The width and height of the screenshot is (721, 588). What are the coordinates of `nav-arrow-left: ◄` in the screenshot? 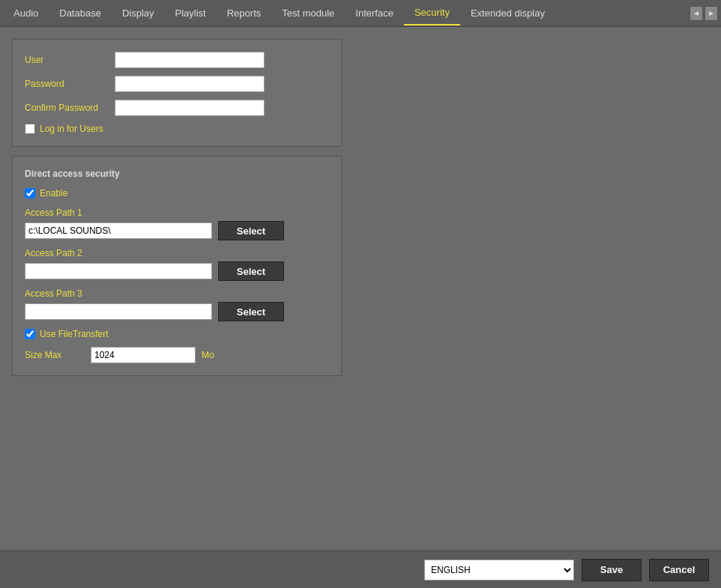 It's located at (696, 13).